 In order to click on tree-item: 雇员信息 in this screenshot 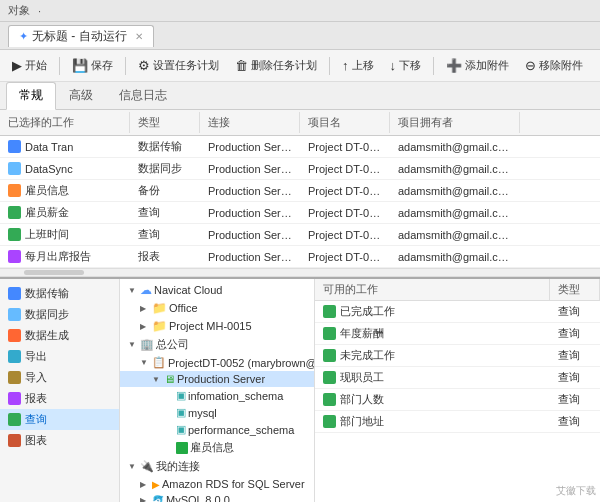, I will do `click(217, 448)`.